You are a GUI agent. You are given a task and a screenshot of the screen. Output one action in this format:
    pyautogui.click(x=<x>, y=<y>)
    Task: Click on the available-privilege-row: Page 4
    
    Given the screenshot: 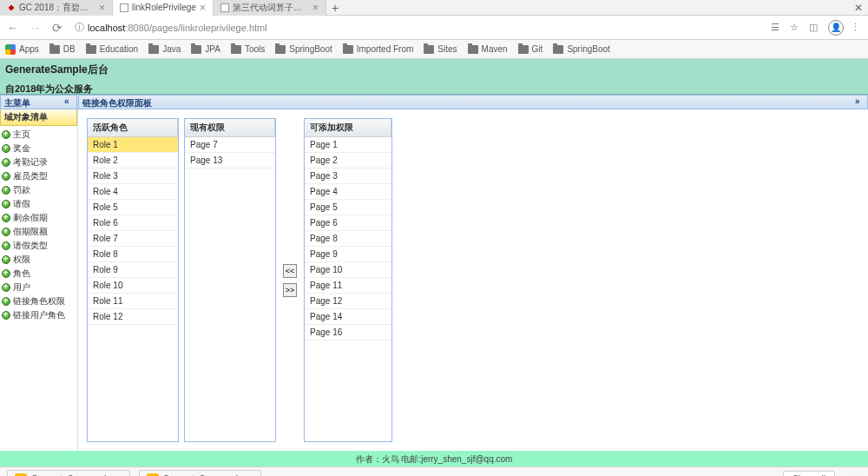 What is the action you would take?
    pyautogui.click(x=348, y=192)
    